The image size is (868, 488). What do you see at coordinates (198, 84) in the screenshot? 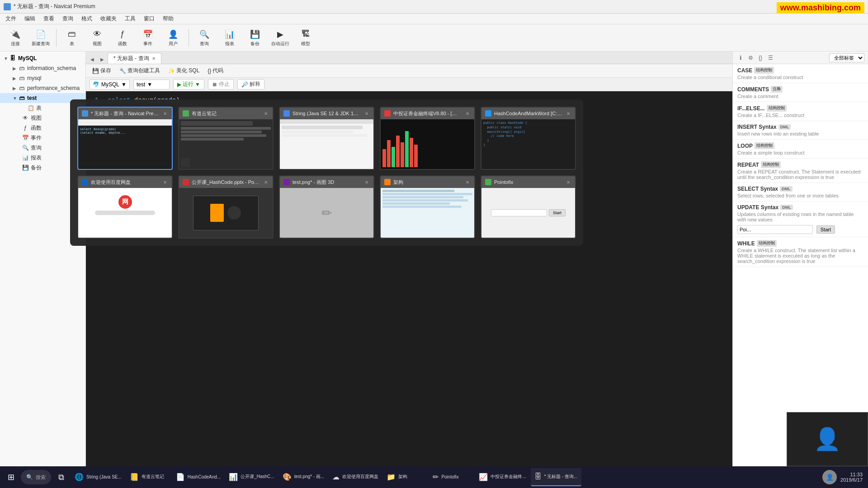
I see `run-dropdown-arrow: ▼` at bounding box center [198, 84].